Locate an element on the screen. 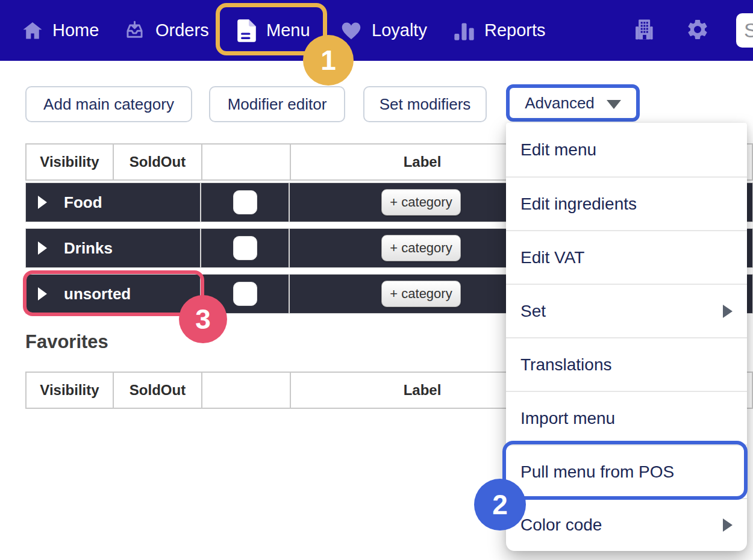 Image resolution: width=753 pixels, height=560 pixels. badge-1-number: 1 is located at coordinates (328, 60).